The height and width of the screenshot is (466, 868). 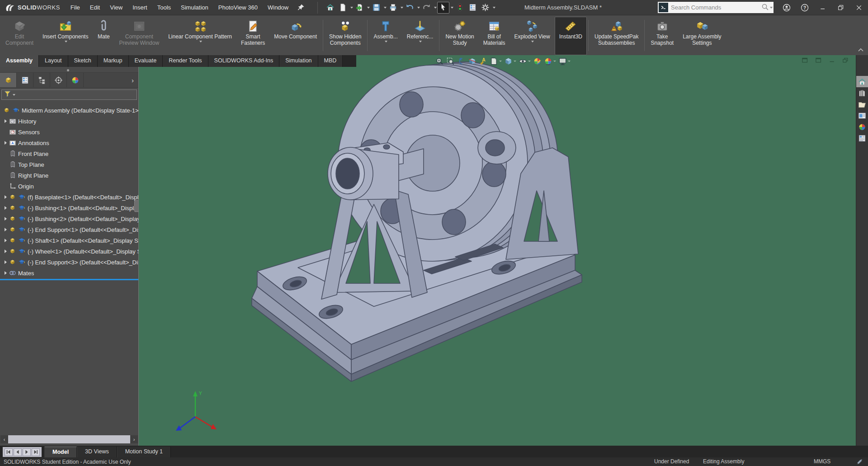 What do you see at coordinates (715, 7) in the screenshot?
I see `search-input` at bounding box center [715, 7].